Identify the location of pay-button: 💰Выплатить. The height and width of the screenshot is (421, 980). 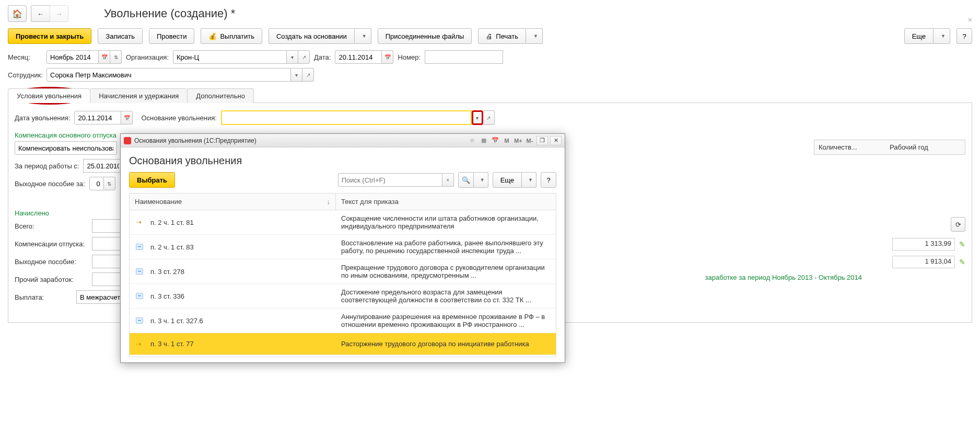
(231, 36).